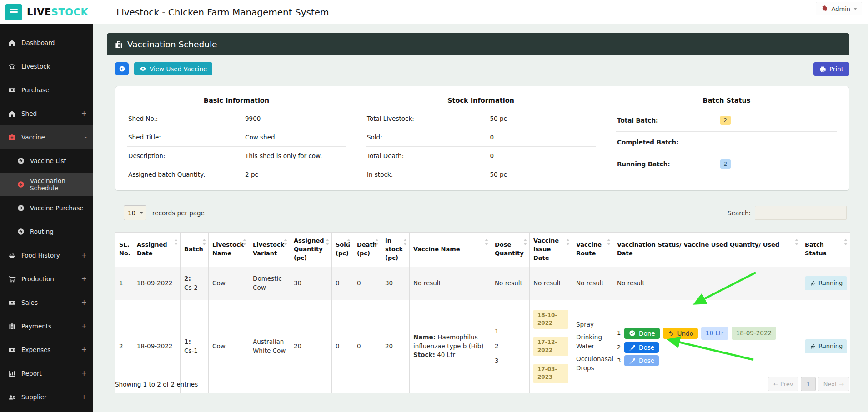 Image resolution: width=868 pixels, height=412 pixels. I want to click on column-header-dose-quantity: Dose Quantity, so click(510, 250).